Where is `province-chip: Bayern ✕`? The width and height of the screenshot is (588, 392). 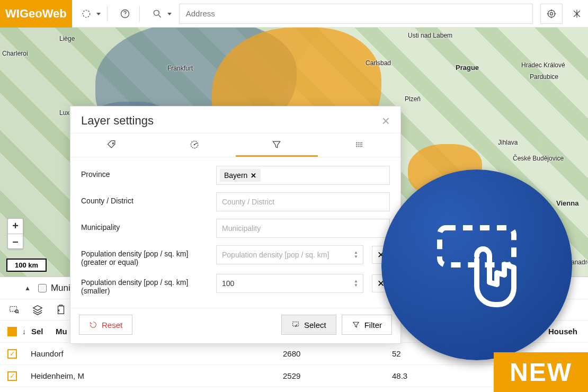
province-chip: Bayern ✕ is located at coordinates (240, 175).